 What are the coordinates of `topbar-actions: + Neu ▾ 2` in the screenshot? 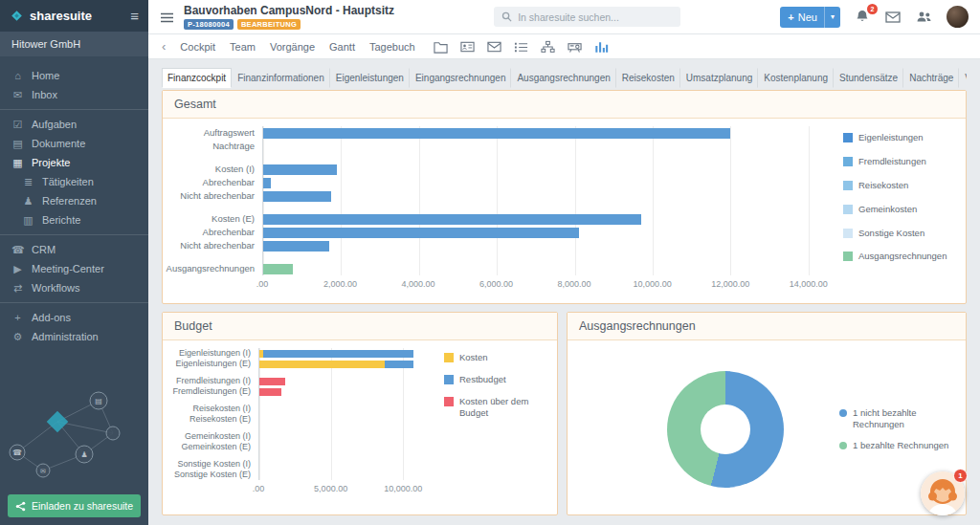 It's located at (875, 17).